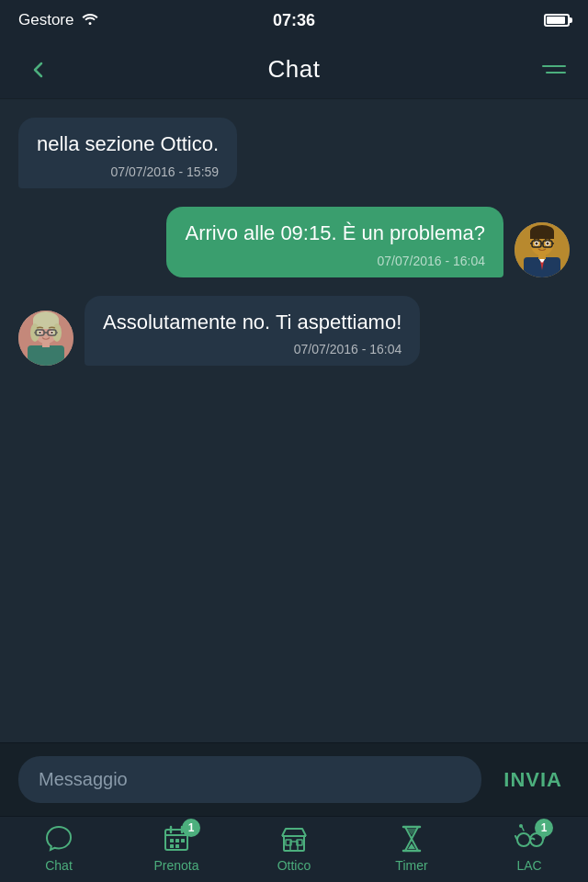 This screenshot has width=588, height=882. Describe the element at coordinates (557, 20) in the screenshot. I see `battery-icon` at that location.